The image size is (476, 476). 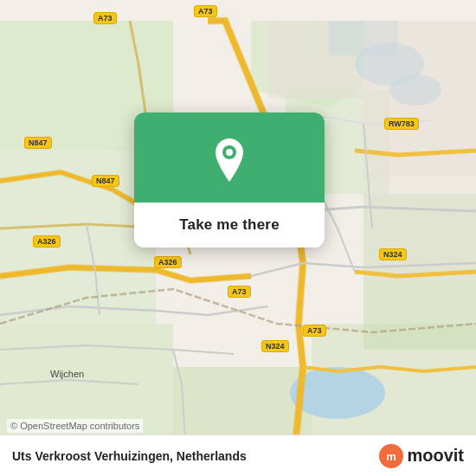 What do you see at coordinates (47, 241) in the screenshot?
I see `road-label-a326-1: A326` at bounding box center [47, 241].